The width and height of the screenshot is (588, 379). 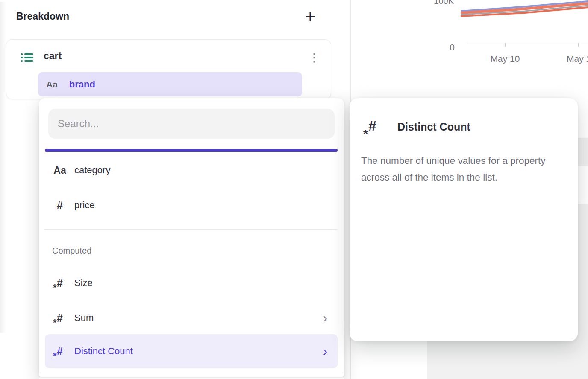 What do you see at coordinates (191, 230) in the screenshot?
I see `dropdown-section-divider` at bounding box center [191, 230].